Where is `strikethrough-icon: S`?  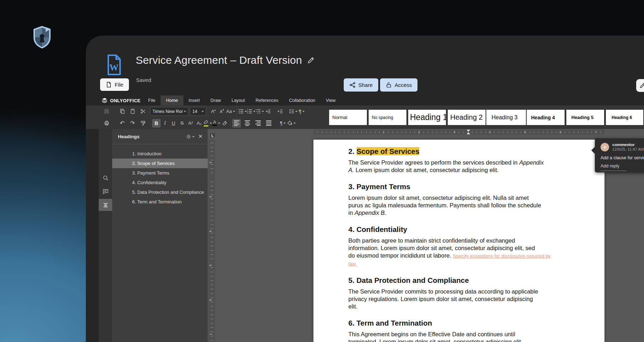
strikethrough-icon: S is located at coordinates (182, 123).